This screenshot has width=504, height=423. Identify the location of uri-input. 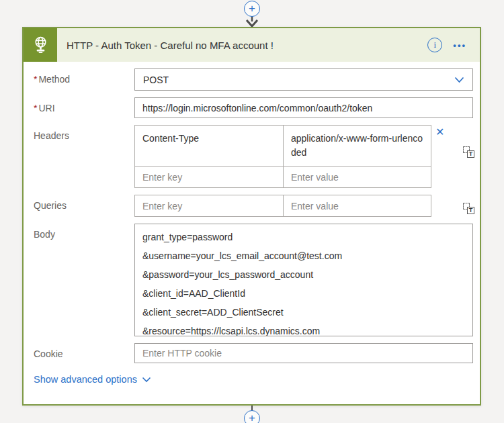
(304, 107).